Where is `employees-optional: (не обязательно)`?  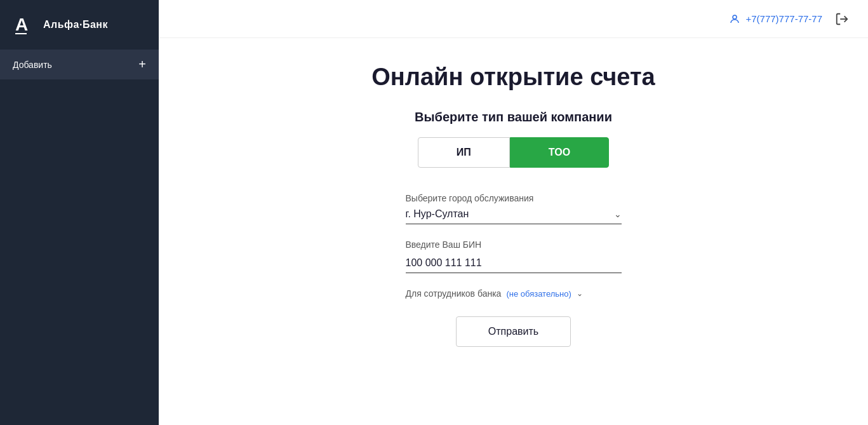
employees-optional: (не обязательно) is located at coordinates (538, 293).